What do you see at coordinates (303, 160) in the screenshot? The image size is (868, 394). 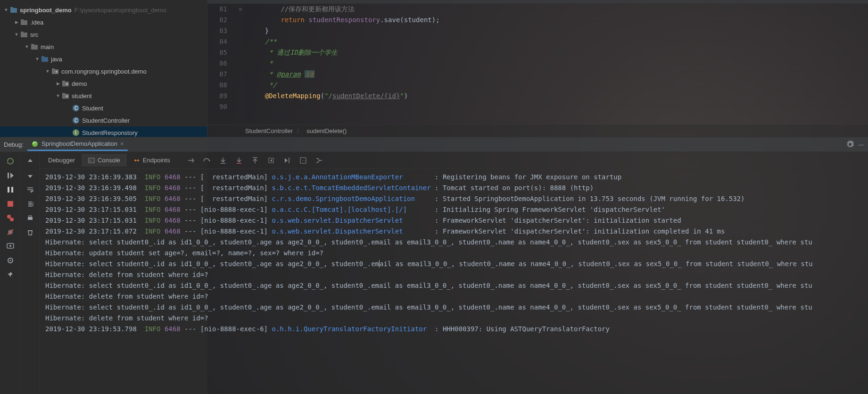 I see `evaluate-expression-icon: ⋯` at bounding box center [303, 160].